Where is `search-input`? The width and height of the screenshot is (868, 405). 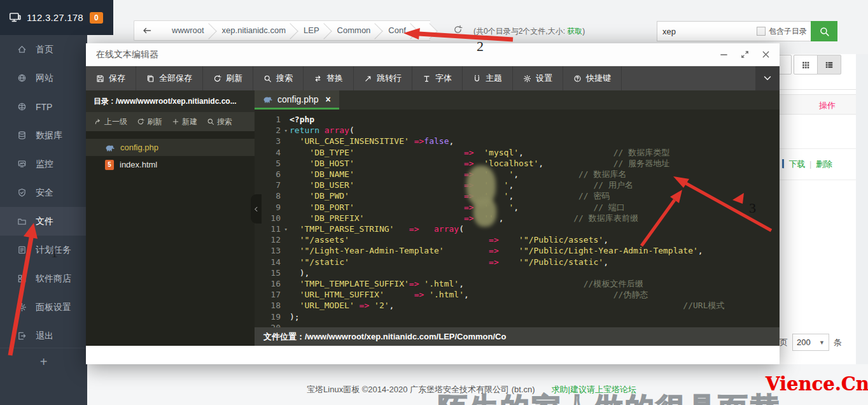 search-input is located at coordinates (707, 32).